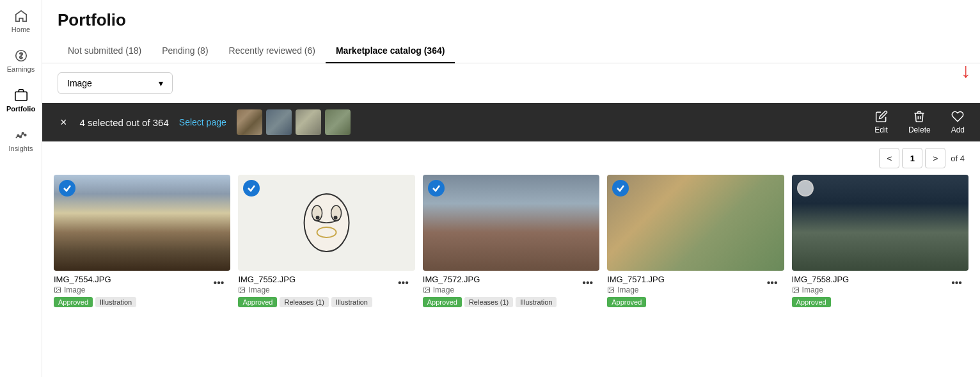  Describe the element at coordinates (880, 289) in the screenshot. I see `card-footer-5: IMG_7558.JPG Image Approved •••` at that location.